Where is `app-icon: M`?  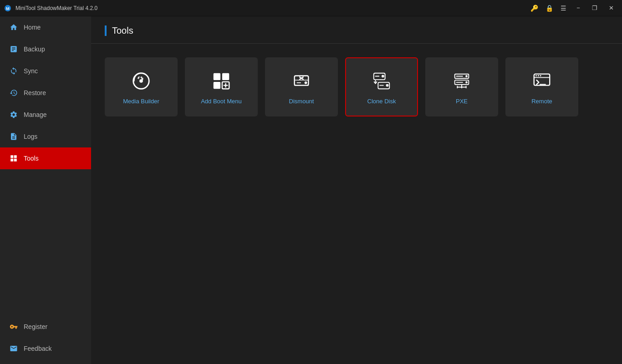 app-icon: M is located at coordinates (8, 8).